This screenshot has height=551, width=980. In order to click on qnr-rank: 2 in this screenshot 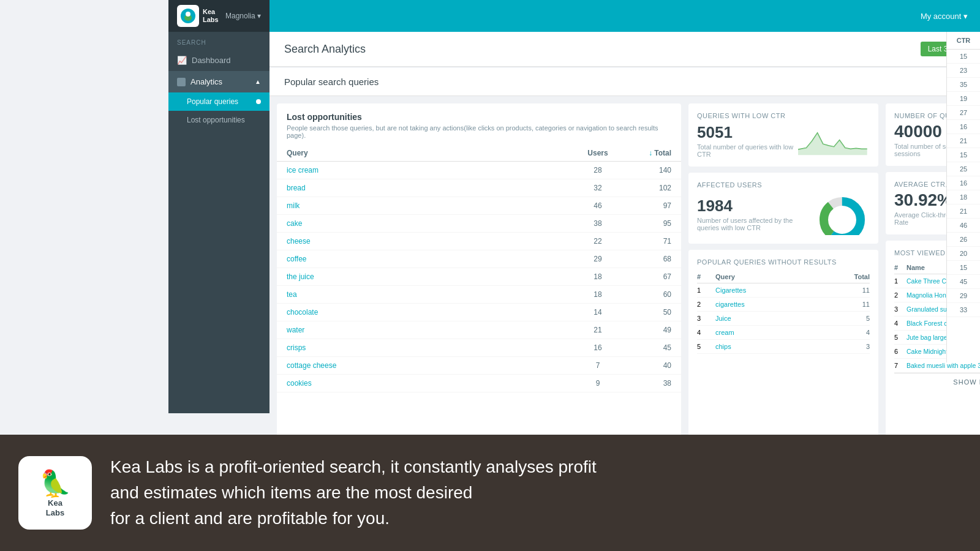, I will do `click(706, 304)`.